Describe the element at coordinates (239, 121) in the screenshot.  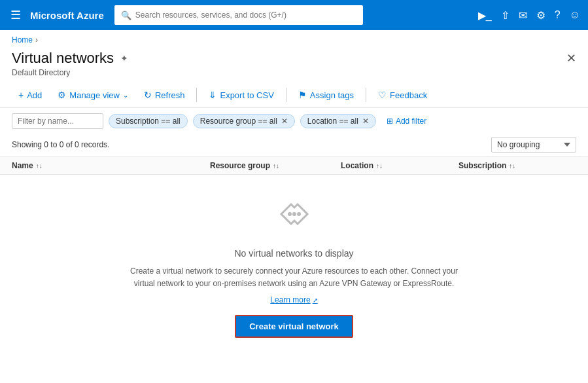
I see `resource-group-filter-label: Resource group == all` at that location.